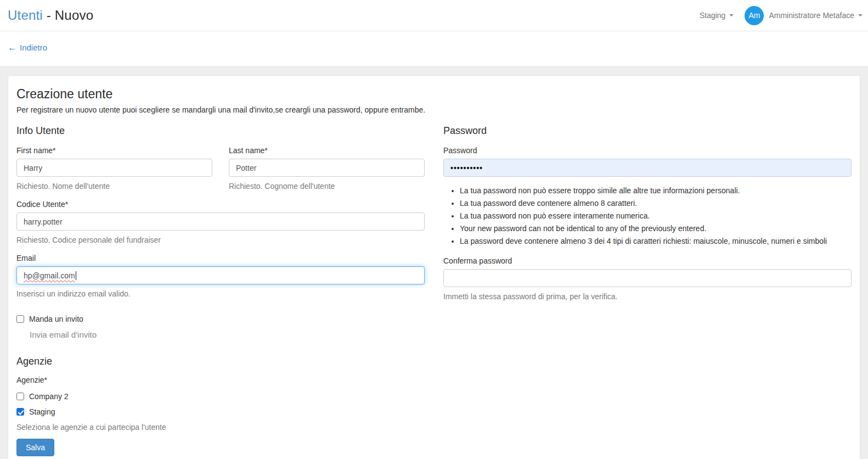 This screenshot has width=868, height=459. What do you see at coordinates (647, 131) in the screenshot?
I see `password-section-heading: Password` at bounding box center [647, 131].